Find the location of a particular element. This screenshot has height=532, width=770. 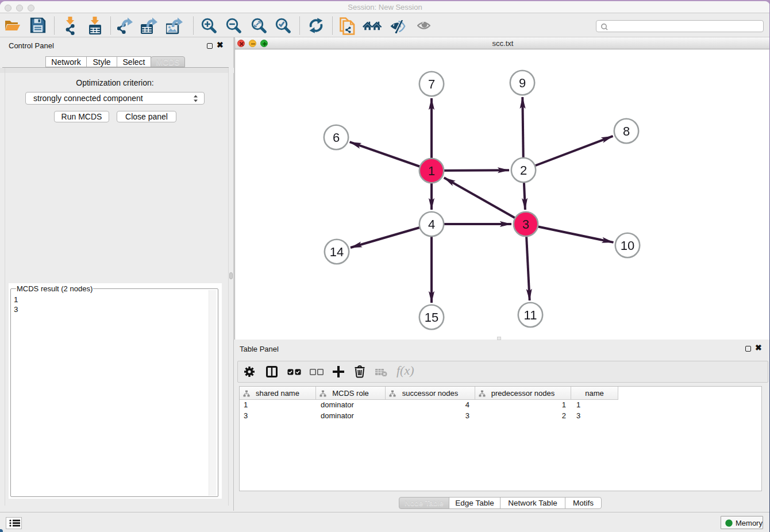

svg-text: 6 is located at coordinates (336, 138).